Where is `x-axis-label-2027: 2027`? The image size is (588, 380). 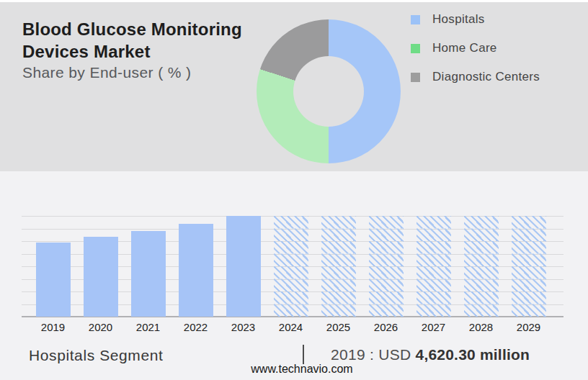 x-axis-label-2027: 2027 is located at coordinates (434, 327).